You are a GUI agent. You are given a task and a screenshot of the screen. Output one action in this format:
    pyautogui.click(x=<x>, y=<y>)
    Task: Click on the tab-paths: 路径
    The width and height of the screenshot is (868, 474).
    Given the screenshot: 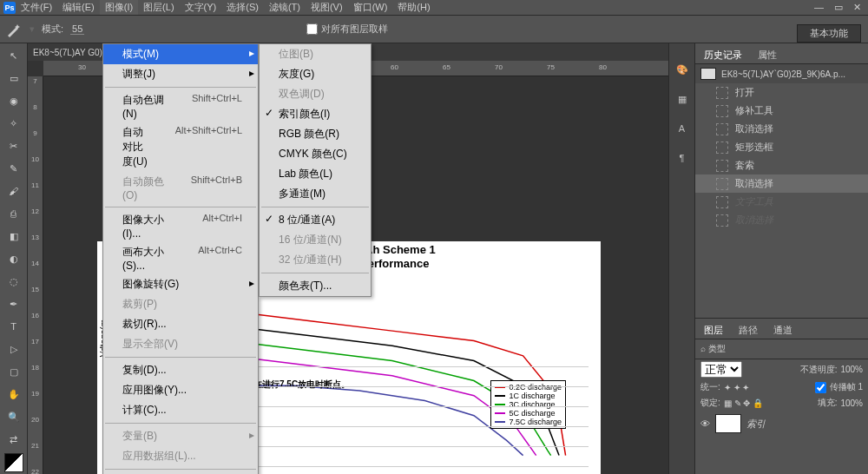 What is the action you would take?
    pyautogui.click(x=748, y=330)
    